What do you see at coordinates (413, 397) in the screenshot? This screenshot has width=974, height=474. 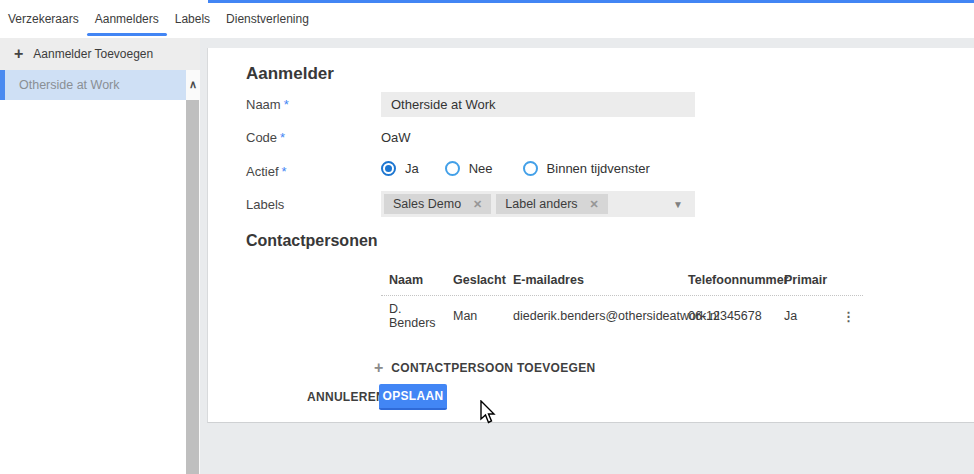 I see `save-button: OPSLAAN` at bounding box center [413, 397].